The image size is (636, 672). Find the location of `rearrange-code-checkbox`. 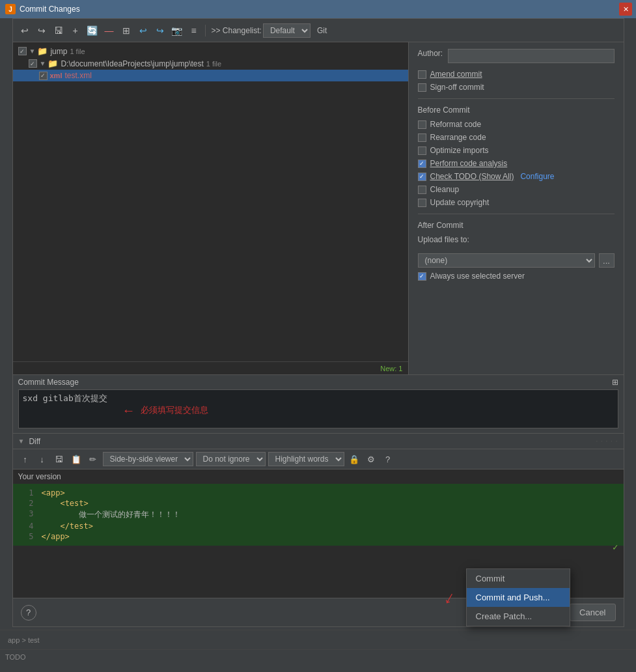

rearrange-code-checkbox is located at coordinates (422, 138).